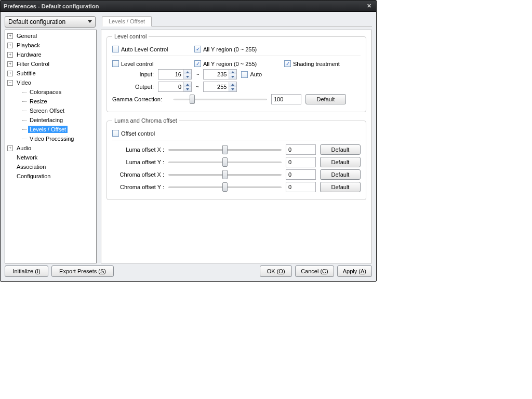 The image size is (532, 399). Describe the element at coordinates (236, 73) in the screenshot. I see `level-control-group: Level control Auto Level Control ✓ All Y…` at that location.